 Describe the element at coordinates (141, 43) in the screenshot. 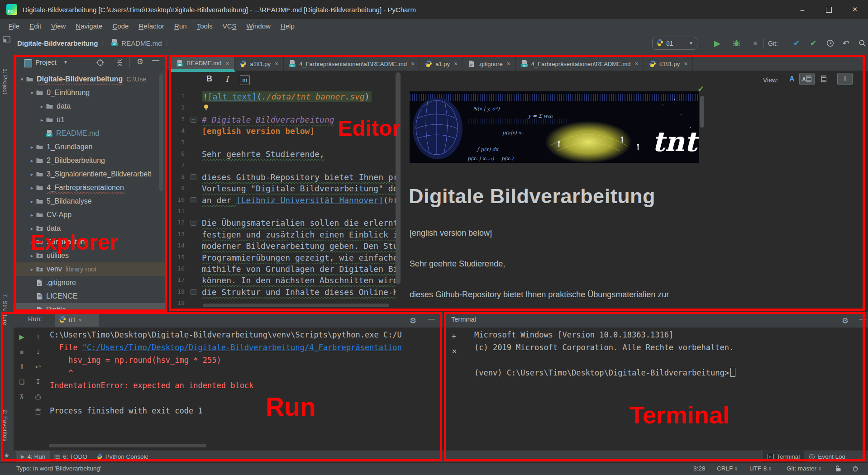

I see `breadcrumb-file: README.md` at that location.